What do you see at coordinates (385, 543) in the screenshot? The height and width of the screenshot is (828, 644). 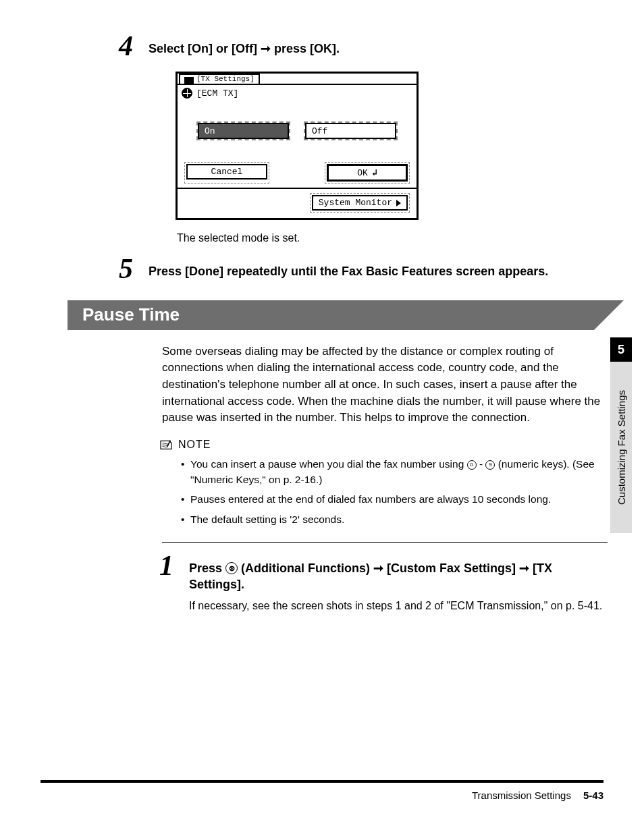 I see `separator-rule` at bounding box center [385, 543].